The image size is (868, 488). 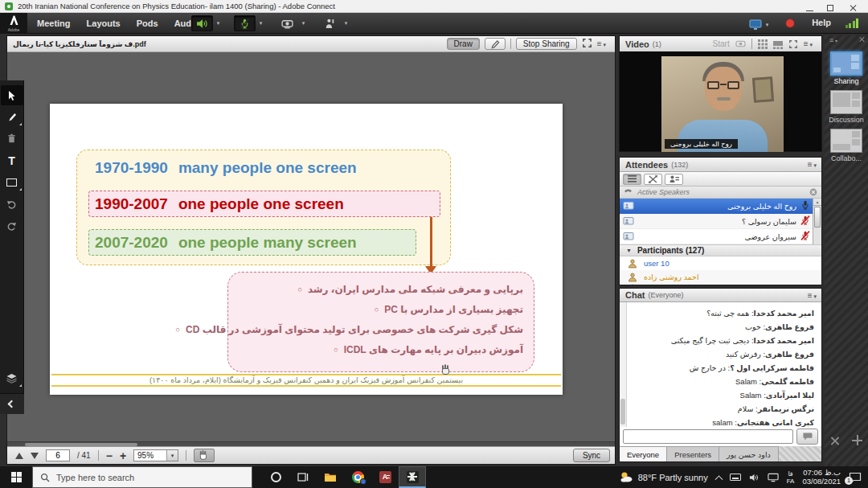 I want to click on fullscreen-button, so click(x=587, y=44).